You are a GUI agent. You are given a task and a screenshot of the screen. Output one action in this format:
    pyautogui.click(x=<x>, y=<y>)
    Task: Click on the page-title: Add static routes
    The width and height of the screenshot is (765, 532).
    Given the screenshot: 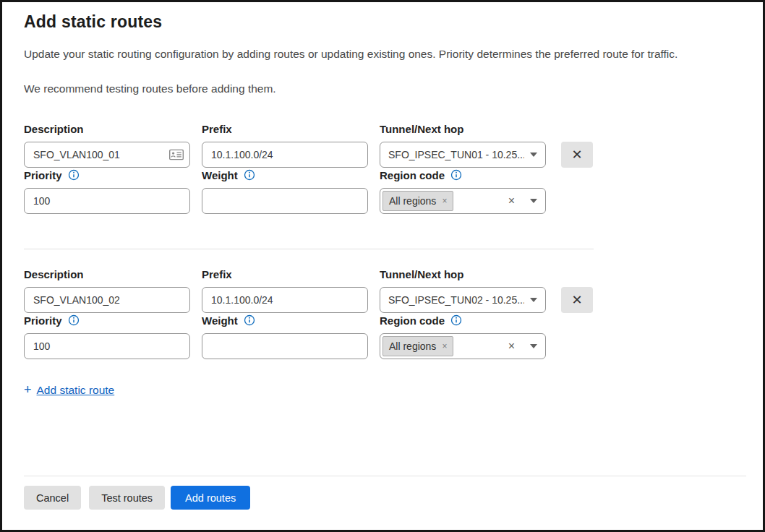 What is the action you would take?
    pyautogui.click(x=382, y=22)
    